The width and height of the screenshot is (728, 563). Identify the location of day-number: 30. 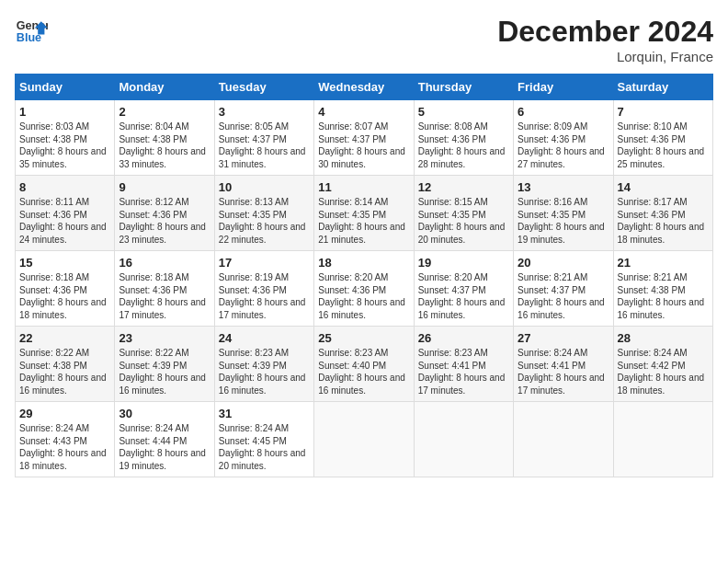
(164, 414).